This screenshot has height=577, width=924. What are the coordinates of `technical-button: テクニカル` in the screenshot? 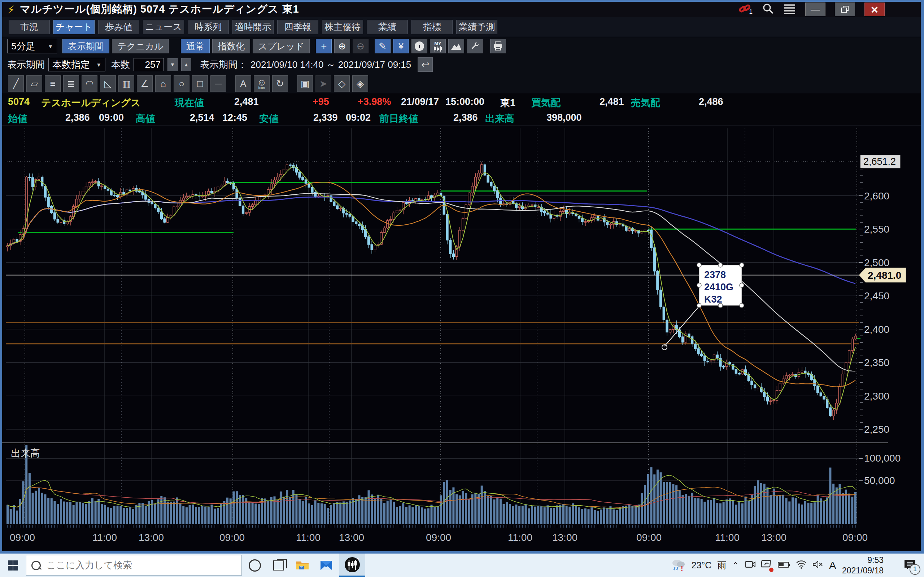 It's located at (141, 46).